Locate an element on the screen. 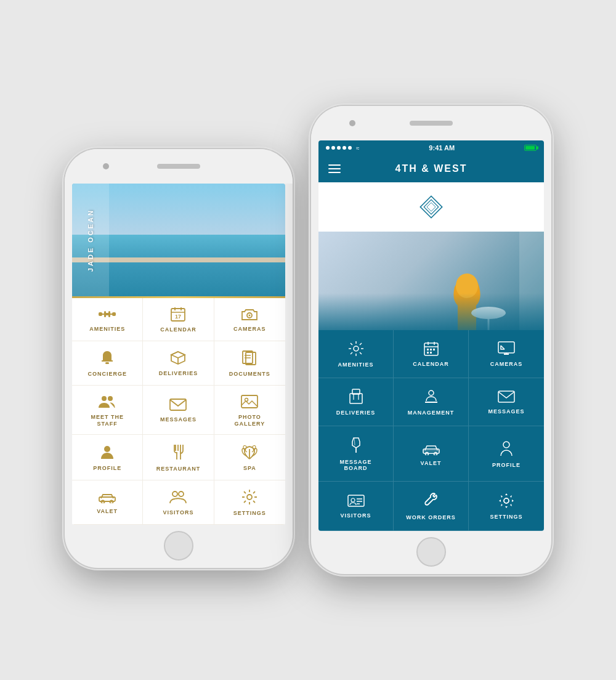 The height and width of the screenshot is (680, 616). p2-menu-message-board: MESSAGEBOARD is located at coordinates (356, 455).